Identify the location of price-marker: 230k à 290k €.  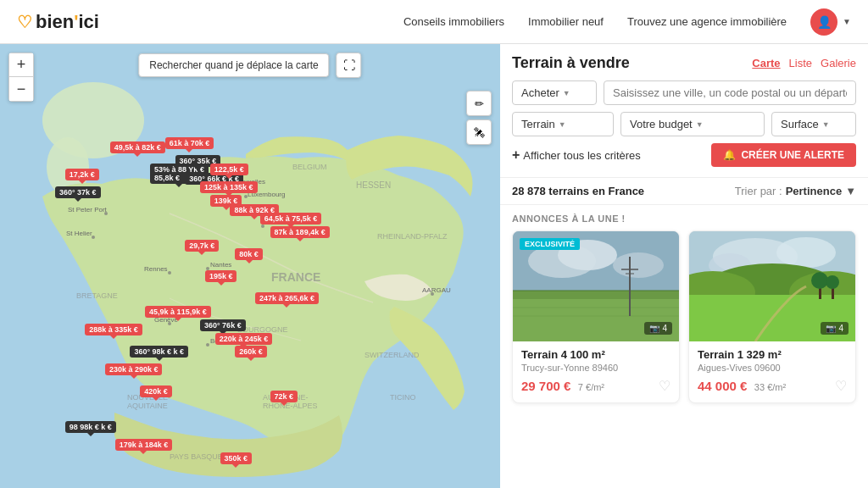
(134, 369).